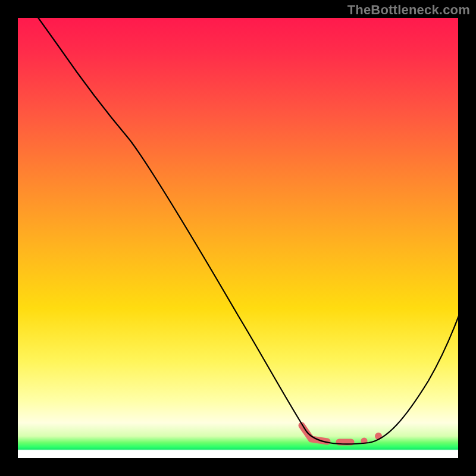 Image resolution: width=476 pixels, height=476 pixels. What do you see at coordinates (314, 433) in the screenshot?
I see `valley-highlight-stroke` at bounding box center [314, 433].